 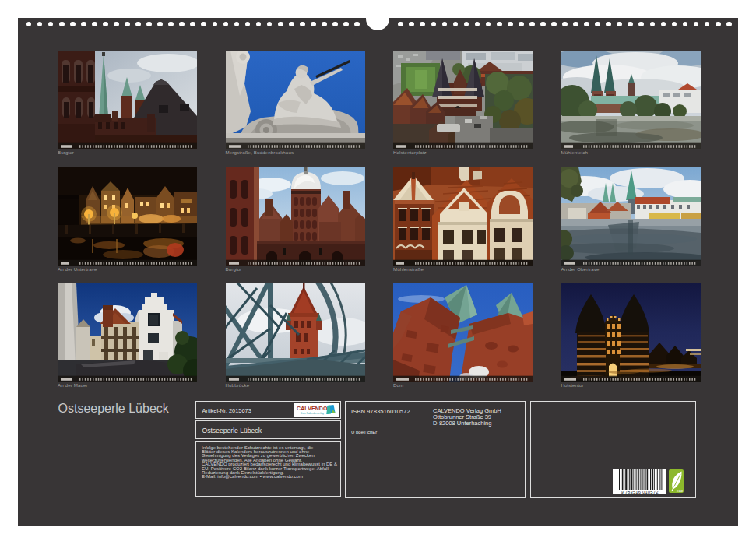 What do you see at coordinates (680, 490) in the screenshot?
I see `svg-text: eco` at bounding box center [680, 490].